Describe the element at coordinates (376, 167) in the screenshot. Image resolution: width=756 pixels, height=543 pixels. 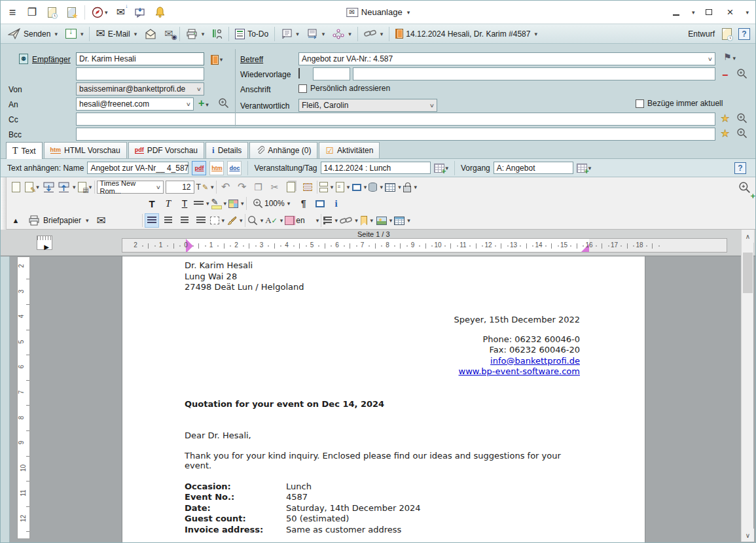
I see `event-day-input: 14.12.2024 : Lunch` at that location.